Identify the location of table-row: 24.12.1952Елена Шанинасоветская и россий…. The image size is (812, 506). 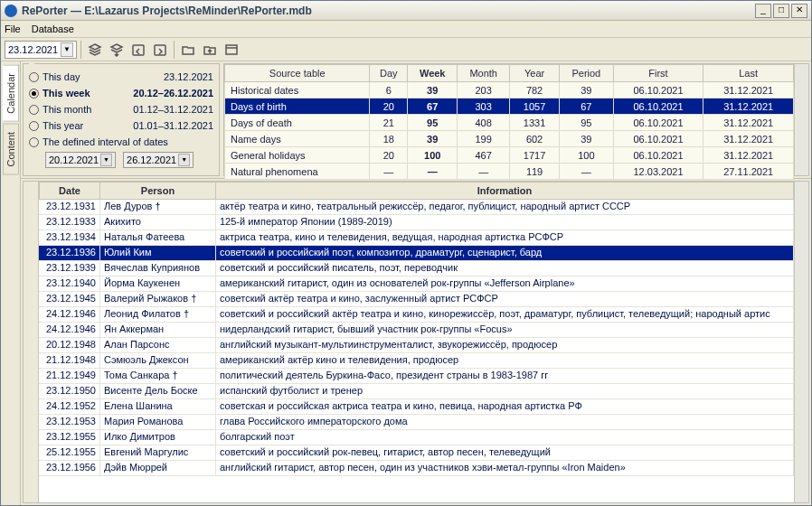
(416, 407).